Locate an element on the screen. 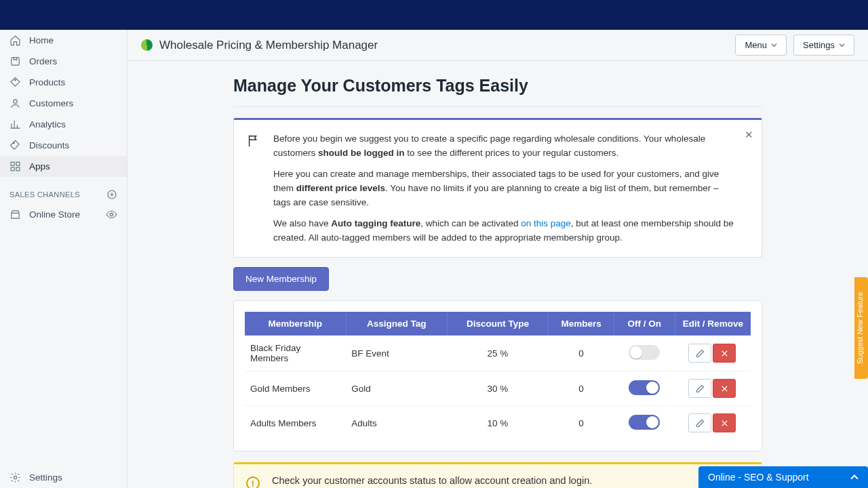  new-membership-button: New Membership is located at coordinates (281, 279).